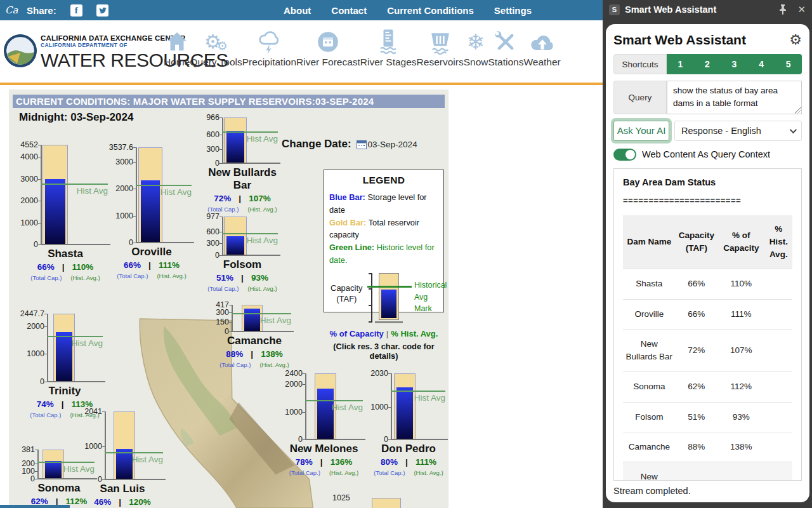 The width and height of the screenshot is (812, 508). I want to click on table-row: New Melones78%136%, so click(708, 472).